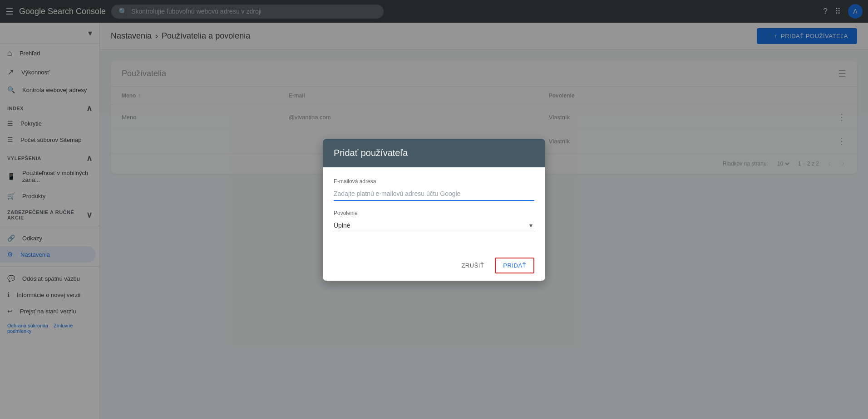  Describe the element at coordinates (434, 226) in the screenshot. I see `permission-select: Úplné Obmedzené` at that location.